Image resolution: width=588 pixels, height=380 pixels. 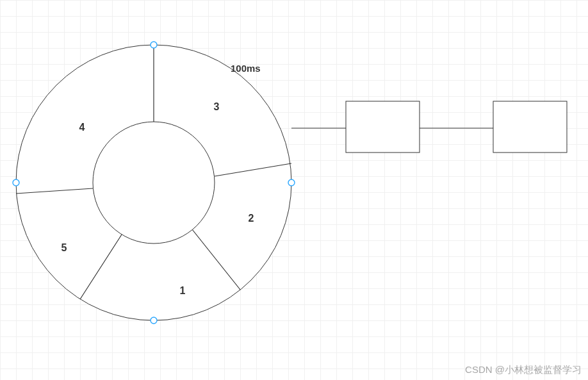 I want to click on segment-label-4: 4, so click(x=82, y=127).